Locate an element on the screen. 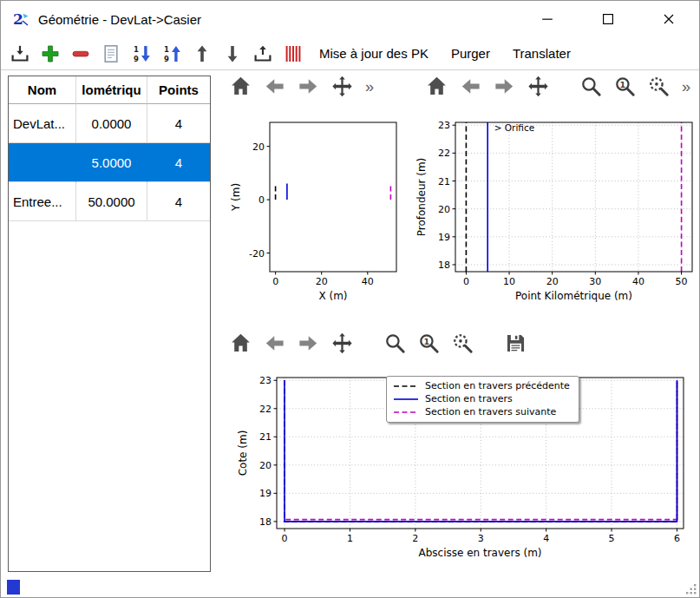 The width and height of the screenshot is (700, 598). svg-text: 2 is located at coordinates (415, 538).